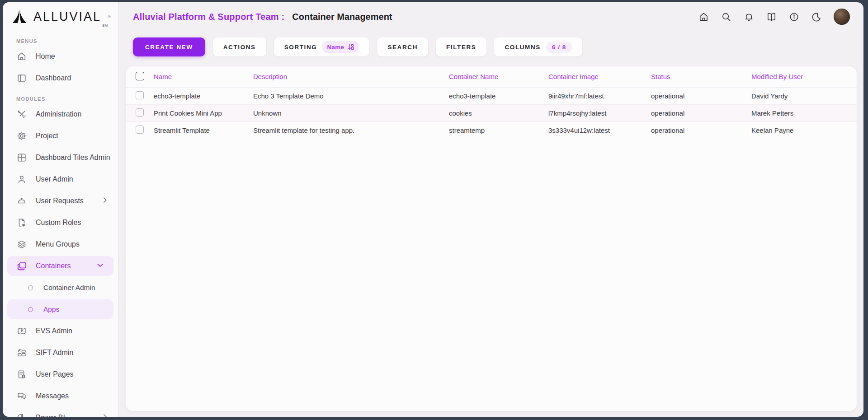 This screenshot has width=868, height=420. What do you see at coordinates (22, 415) in the screenshot?
I see `pie-chart-icon` at bounding box center [22, 415].